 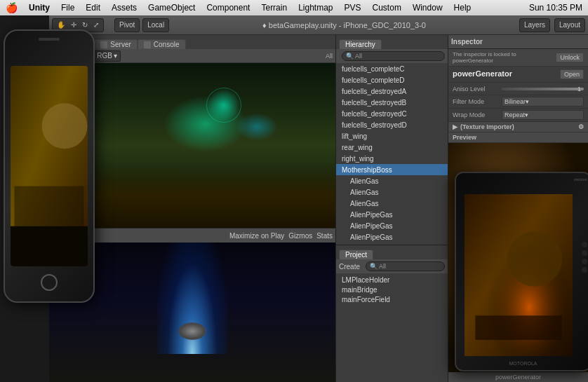 What do you see at coordinates (156, 25) in the screenshot?
I see `local-group: Local` at bounding box center [156, 25].